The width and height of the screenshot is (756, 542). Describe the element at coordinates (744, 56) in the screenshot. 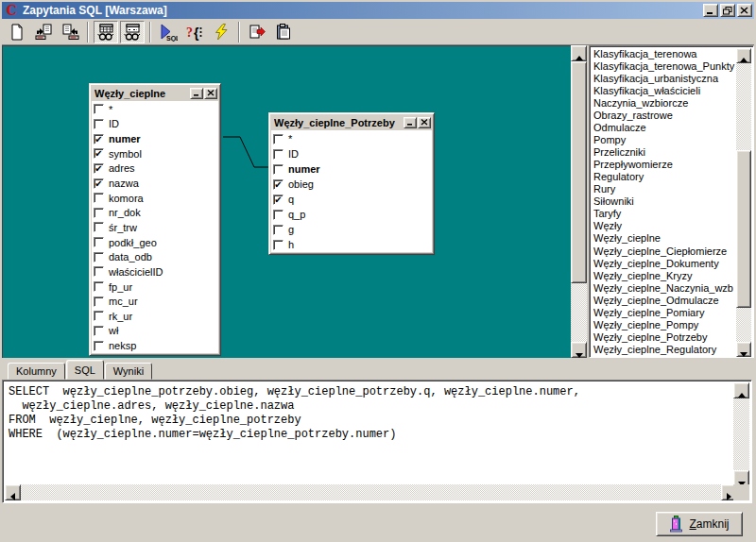

I see `list-scroll-up-button` at that location.